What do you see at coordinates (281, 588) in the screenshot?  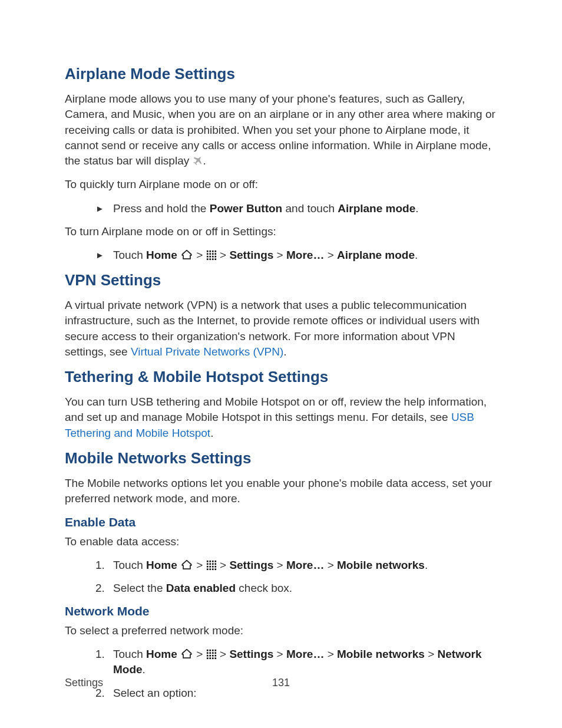 I see `numbered-item: 2. Select the Data enabled check box.` at bounding box center [281, 588].